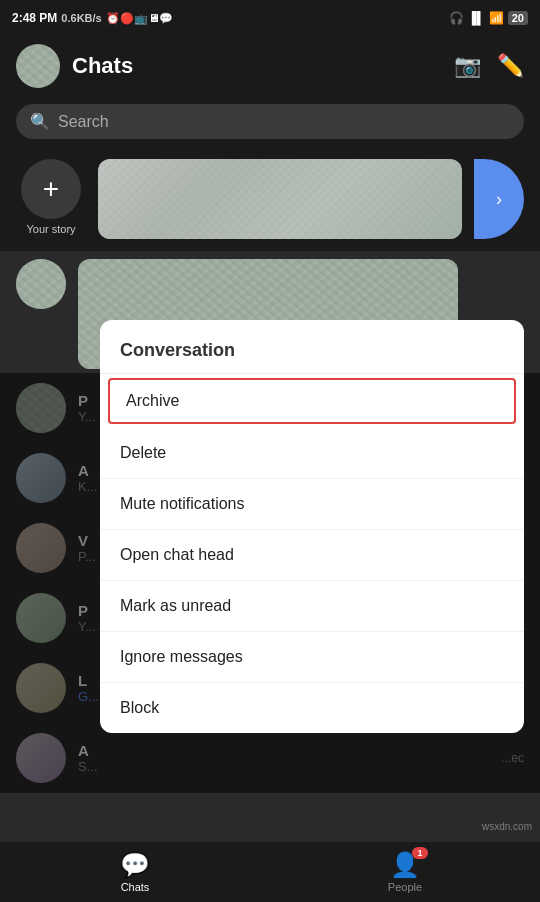 The width and height of the screenshot is (540, 902). Describe the element at coordinates (50, 229) in the screenshot. I see `your-story-label: Your story` at that location.